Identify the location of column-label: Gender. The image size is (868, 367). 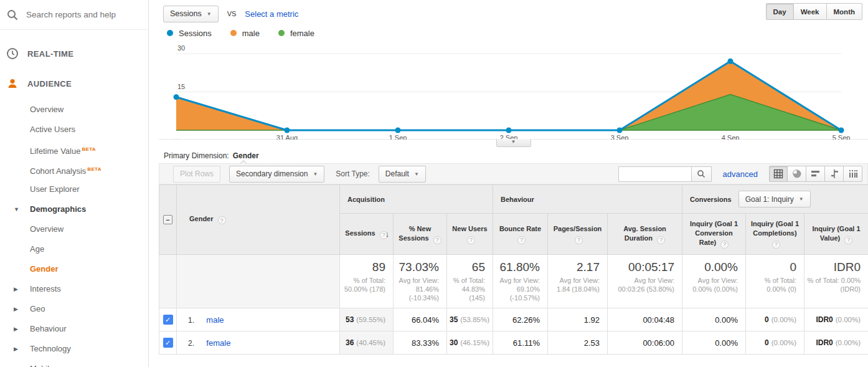
(202, 219).